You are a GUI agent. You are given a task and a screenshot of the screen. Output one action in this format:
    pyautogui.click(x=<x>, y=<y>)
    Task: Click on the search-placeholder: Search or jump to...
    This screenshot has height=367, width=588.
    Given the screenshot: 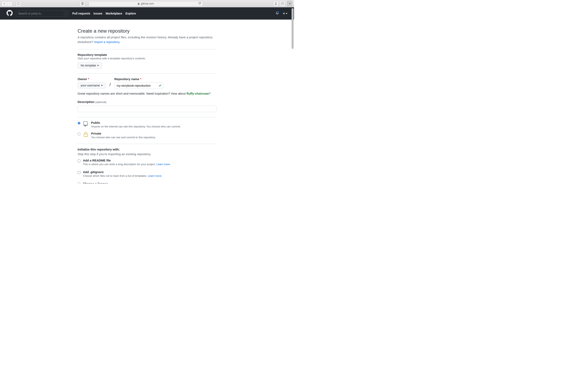 What is the action you would take?
    pyautogui.click(x=31, y=14)
    